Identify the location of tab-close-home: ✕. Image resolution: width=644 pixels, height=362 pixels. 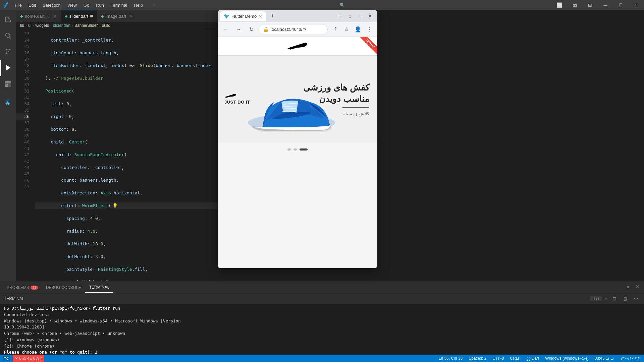
(55, 16).